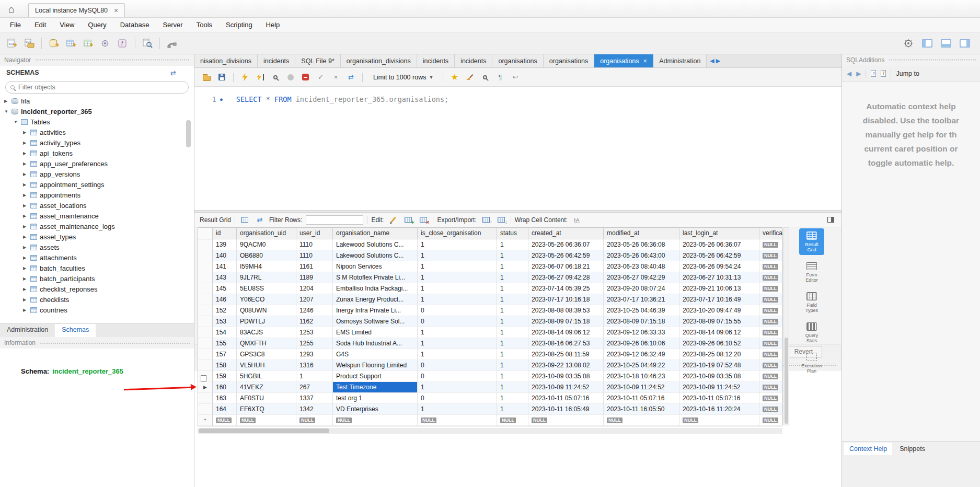 The image size is (980, 487). What do you see at coordinates (267, 332) in the screenshot?
I see `grid-cell: 83ACJS` at bounding box center [267, 332].